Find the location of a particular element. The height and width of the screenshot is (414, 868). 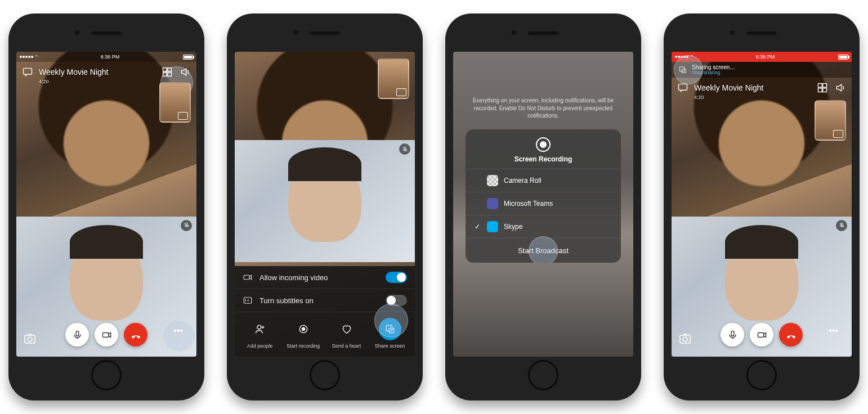

subtitles-toggle is located at coordinates (396, 300).